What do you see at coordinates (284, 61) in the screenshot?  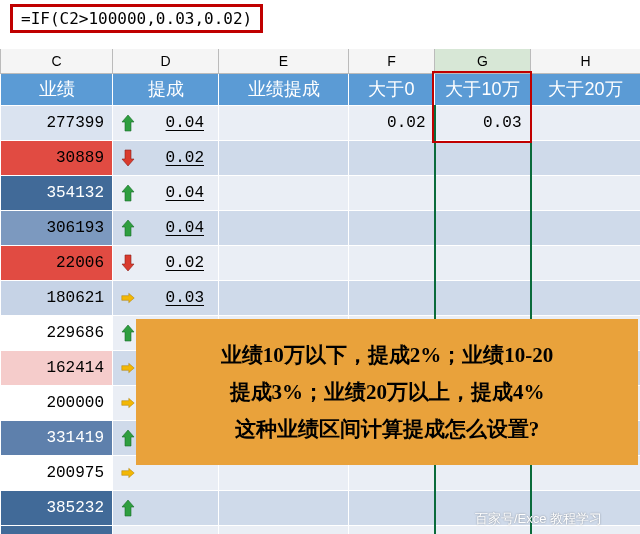 I see `colhead-e: E` at bounding box center [284, 61].